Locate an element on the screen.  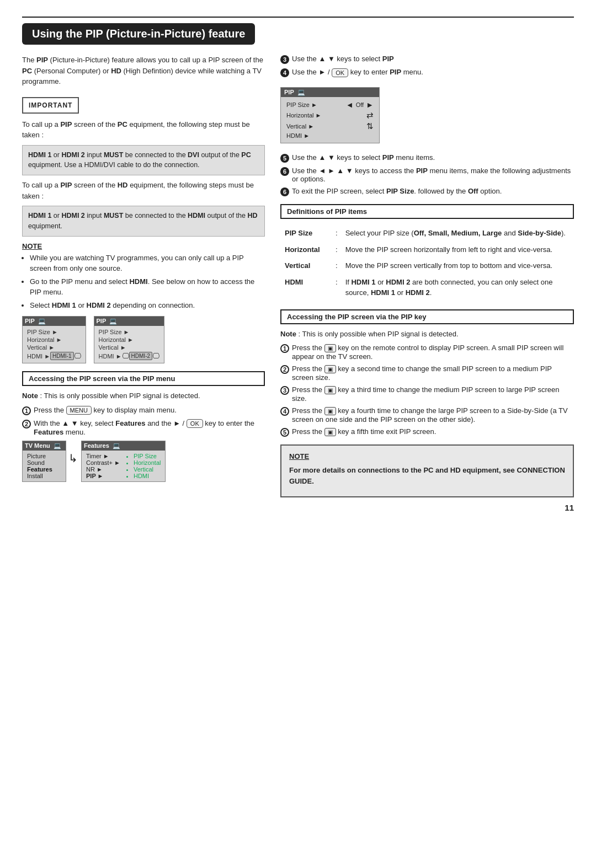
pip-size-value: Off is located at coordinates (360, 105).